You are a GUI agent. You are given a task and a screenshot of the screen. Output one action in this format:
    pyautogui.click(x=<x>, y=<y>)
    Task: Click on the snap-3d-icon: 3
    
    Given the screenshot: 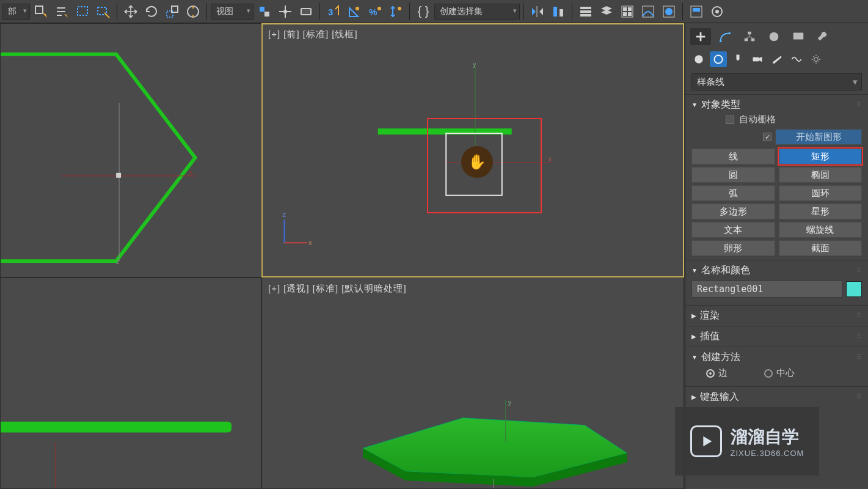 What is the action you would take?
    pyautogui.click(x=334, y=12)
    